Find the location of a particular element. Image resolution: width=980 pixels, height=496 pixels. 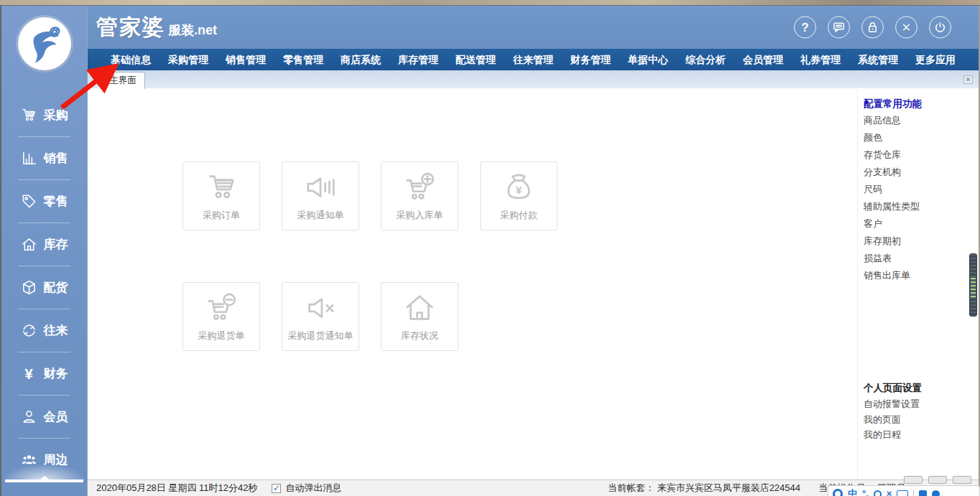

app-header: 管家婆 服装 .net ? is located at coordinates (534, 27).